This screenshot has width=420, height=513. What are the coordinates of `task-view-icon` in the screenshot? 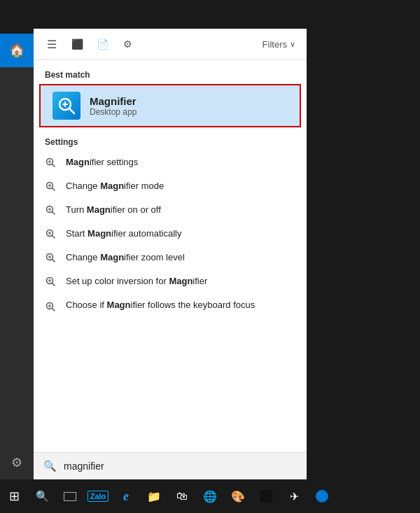 It's located at (70, 497).